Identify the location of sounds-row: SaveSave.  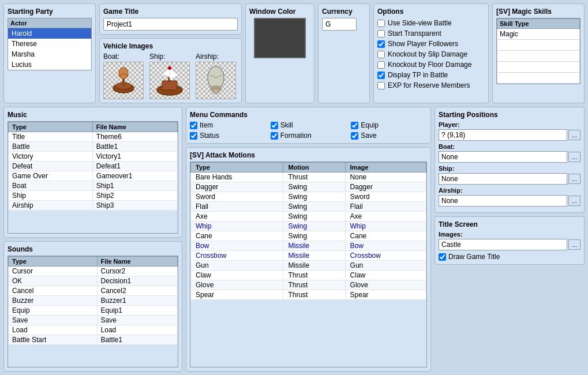
(93, 320).